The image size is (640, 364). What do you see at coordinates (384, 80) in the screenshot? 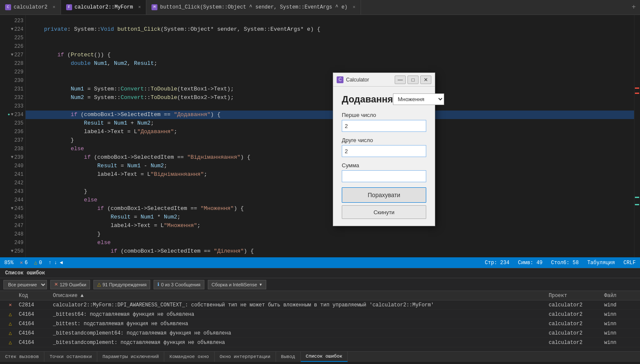
I see `dialog-titlebar: C Calculator — □ ✕` at bounding box center [384, 80].